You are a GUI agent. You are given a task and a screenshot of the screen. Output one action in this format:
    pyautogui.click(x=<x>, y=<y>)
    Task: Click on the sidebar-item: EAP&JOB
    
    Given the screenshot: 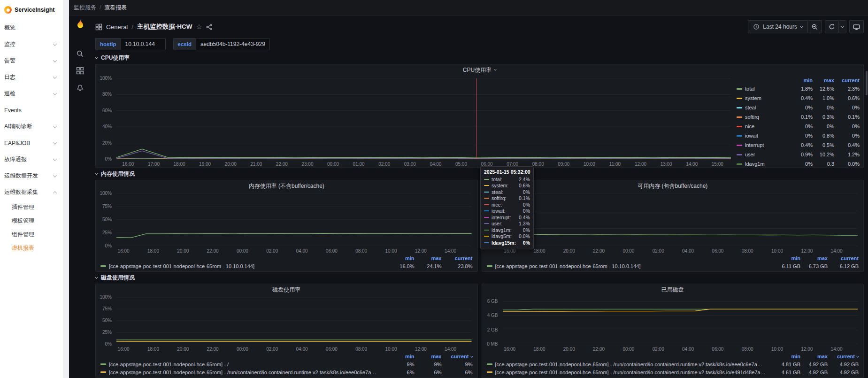 What is the action you would take?
    pyautogui.click(x=32, y=143)
    